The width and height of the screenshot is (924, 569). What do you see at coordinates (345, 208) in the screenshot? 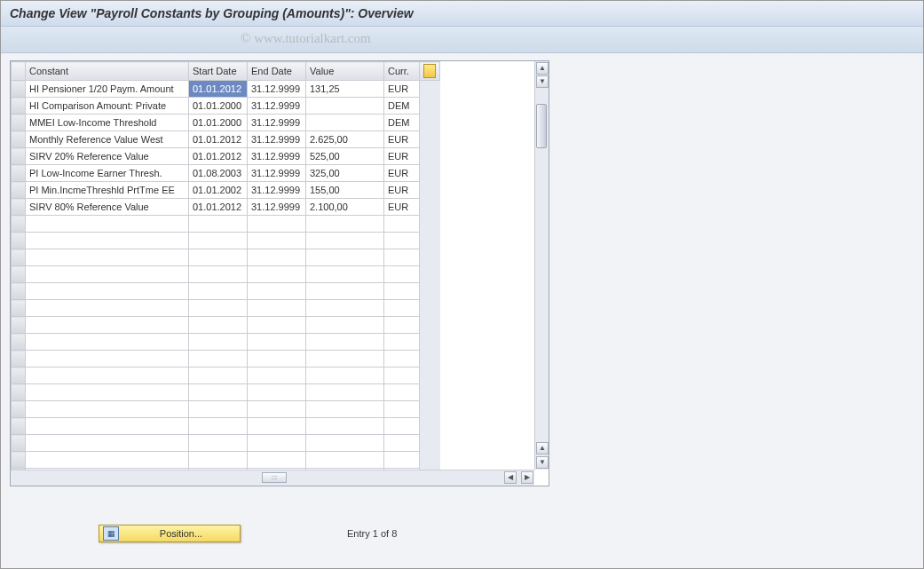
I see `cell-value: 2.100,00` at bounding box center [345, 208].